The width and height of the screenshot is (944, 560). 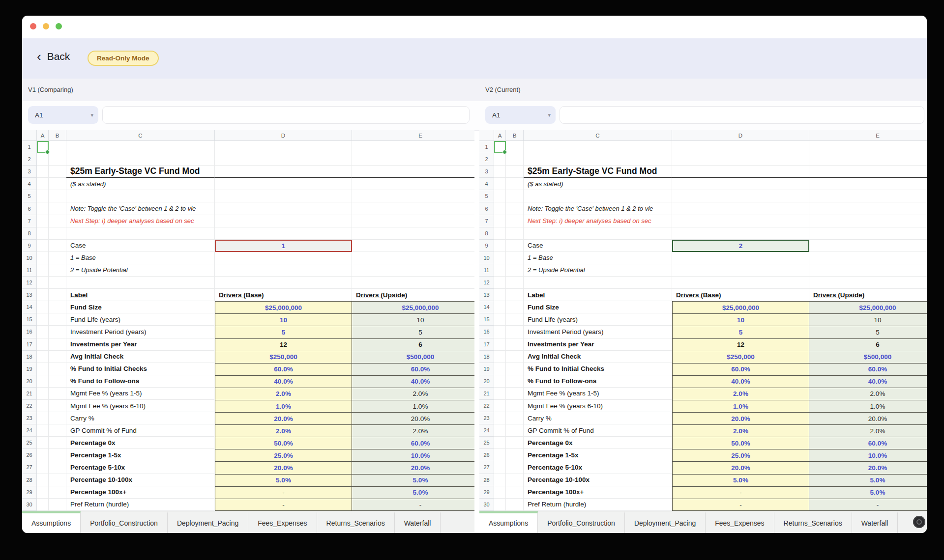 I want to click on cell-C5, so click(x=141, y=196).